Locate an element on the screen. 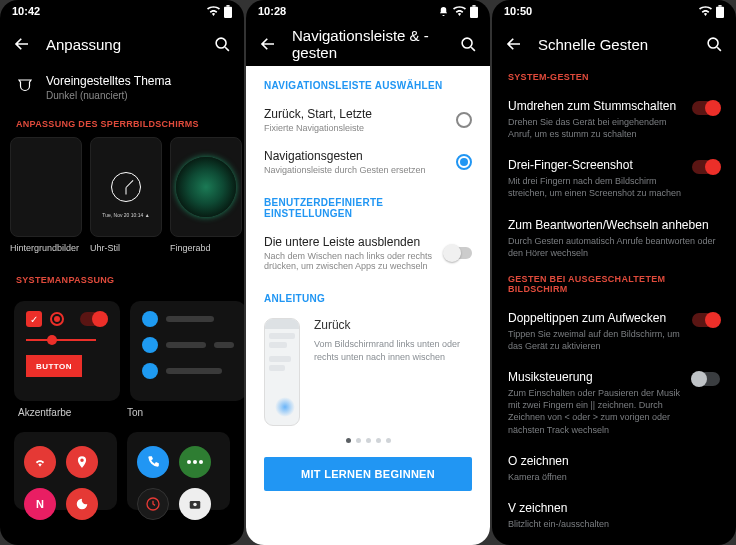 Image resolution: width=736 pixels, height=545 pixels. item-draw-v: V zeichnenBlitzlicht ein-/ausschalten is located at coordinates (614, 516).